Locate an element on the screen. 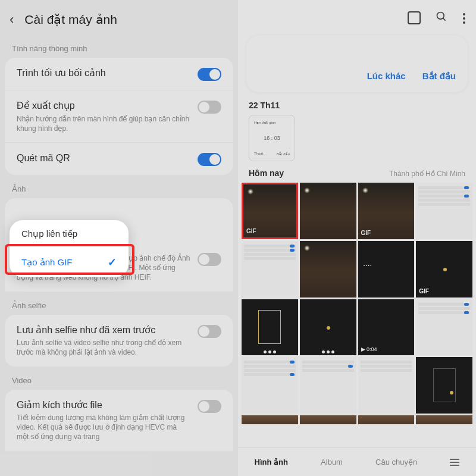 This screenshot has width=476, height=476. popup-item-gif: Tạo ảnh GIF ✓ is located at coordinates (69, 262).